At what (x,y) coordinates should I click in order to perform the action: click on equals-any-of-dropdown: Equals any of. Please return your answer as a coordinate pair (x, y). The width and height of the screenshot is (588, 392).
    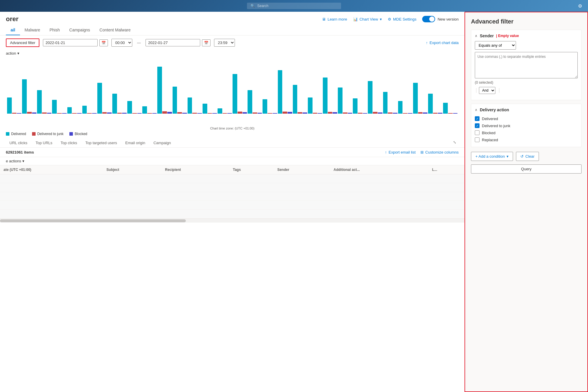
    Looking at the image, I should click on (495, 45).